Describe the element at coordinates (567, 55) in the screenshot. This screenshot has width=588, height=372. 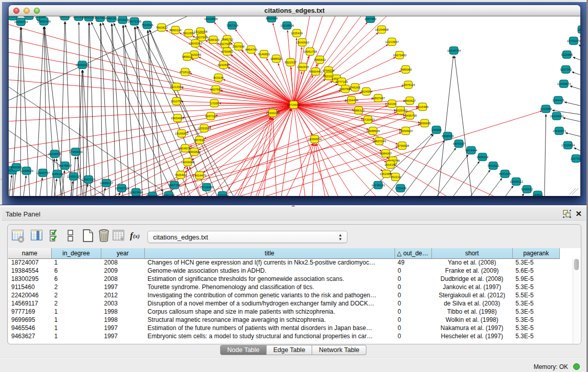
I see `svg-text: 9329966` at that location.